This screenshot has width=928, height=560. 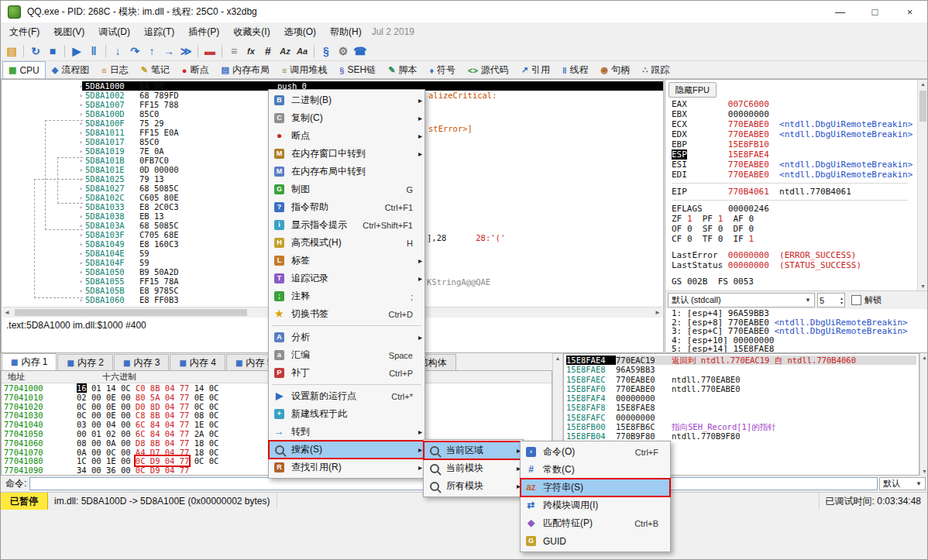 I want to click on stepper-arrows-icon: ▴▾, so click(x=841, y=301).